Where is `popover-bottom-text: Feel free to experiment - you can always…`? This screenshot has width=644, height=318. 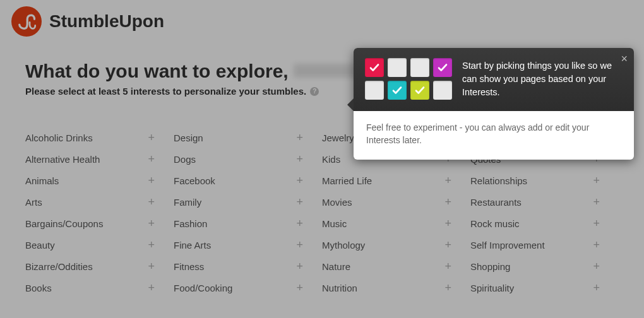
popover-bottom-text: Feel free to experiment - you can always… is located at coordinates (494, 135).